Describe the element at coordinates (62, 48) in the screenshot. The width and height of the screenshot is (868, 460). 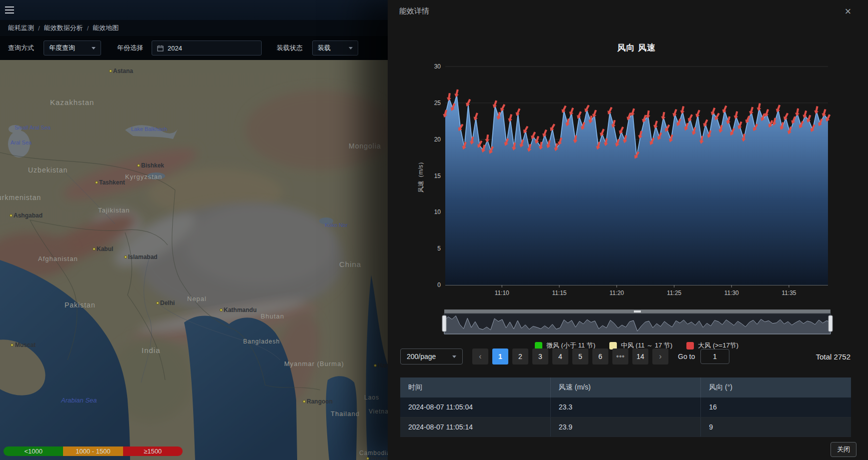
I see `query-mode-value: 年度查询` at that location.